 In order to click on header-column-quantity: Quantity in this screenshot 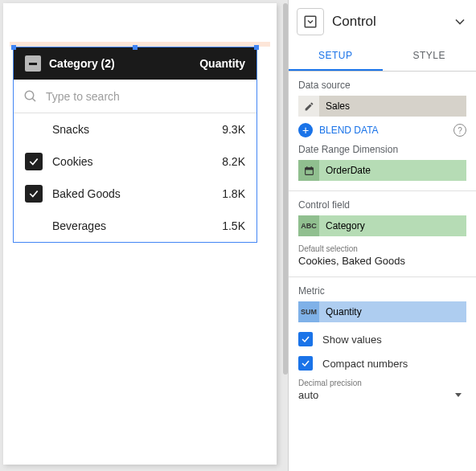, I will do `click(222, 63)`.